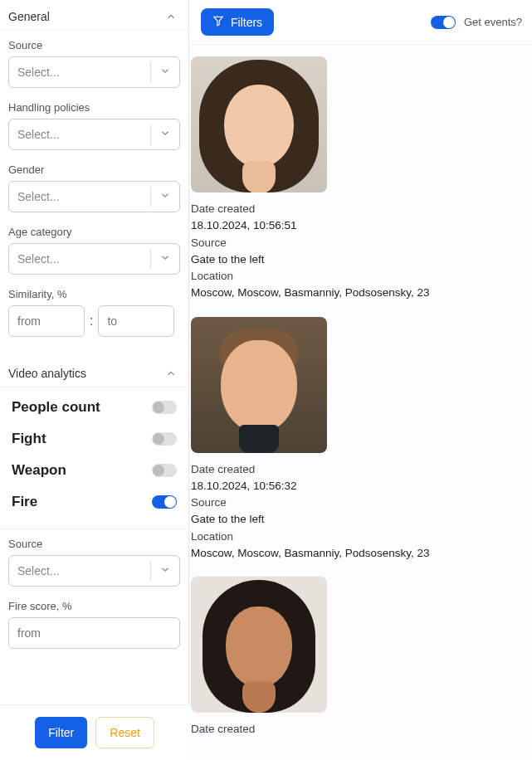  What do you see at coordinates (136, 321) in the screenshot?
I see `similarity-to-input` at bounding box center [136, 321].